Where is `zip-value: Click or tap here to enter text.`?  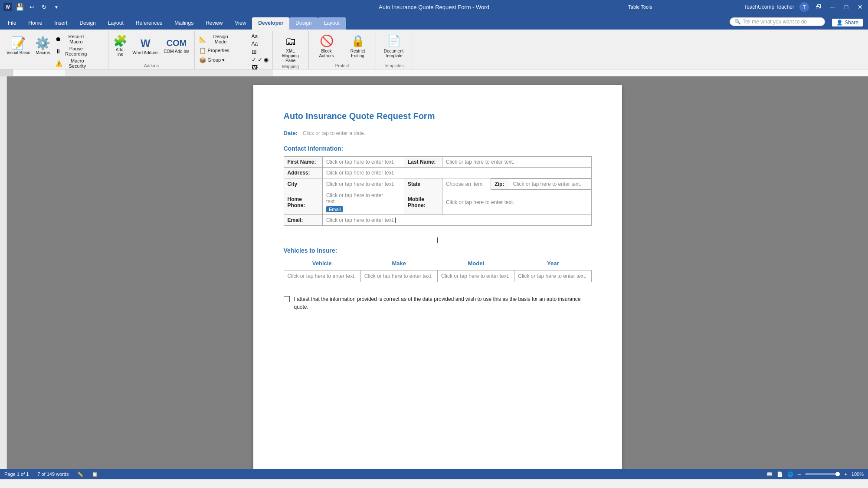
zip-value: Click or tap here to enter text. is located at coordinates (550, 184).